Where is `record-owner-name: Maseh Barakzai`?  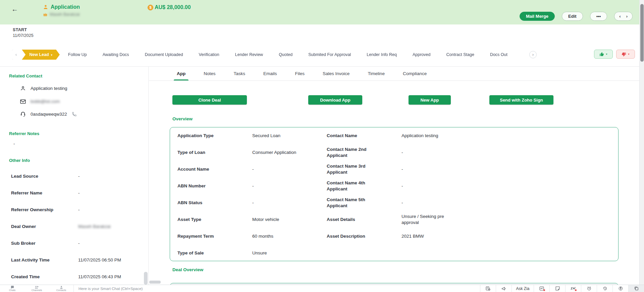 record-owner-name: Maseh Barakzai is located at coordinates (65, 14).